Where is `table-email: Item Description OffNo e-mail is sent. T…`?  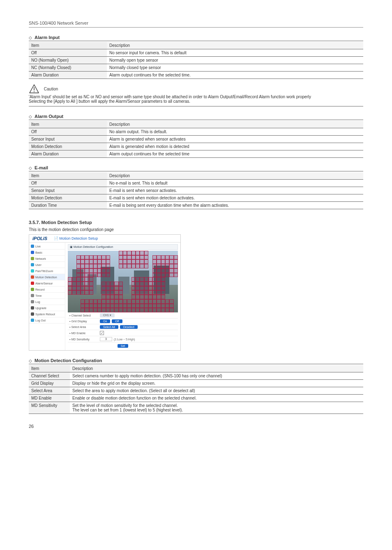 table-email: Item Description OffNo e-mail is sent. T… is located at coordinates (196, 191).